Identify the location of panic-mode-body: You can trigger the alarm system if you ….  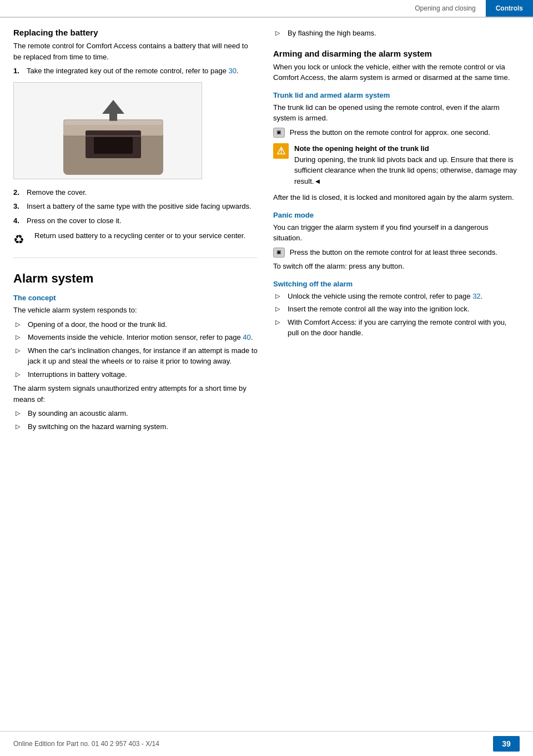
(395, 233).